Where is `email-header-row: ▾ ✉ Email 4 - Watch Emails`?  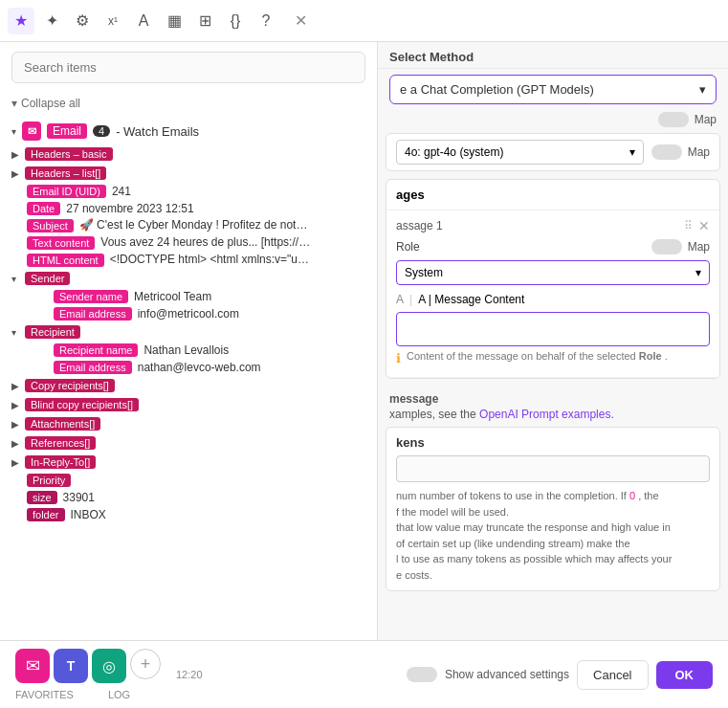 email-header-row: ▾ ✉ Email 4 - Watch Emails is located at coordinates (188, 131).